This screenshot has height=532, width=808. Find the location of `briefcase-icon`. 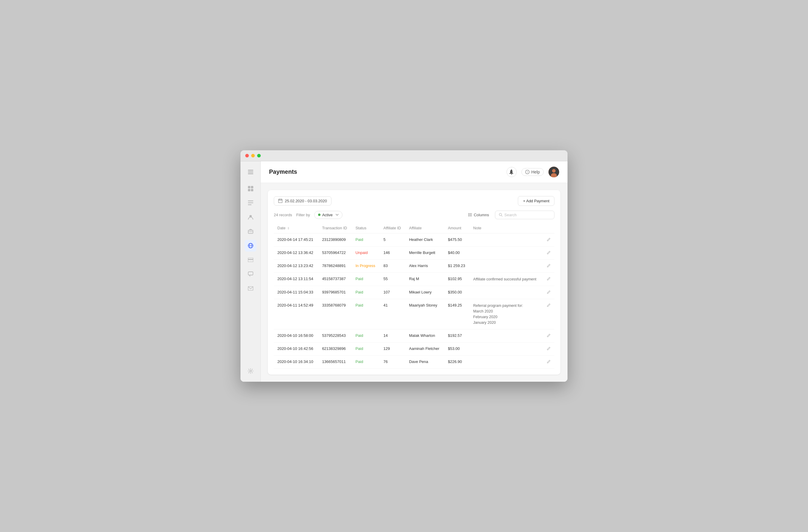

briefcase-icon is located at coordinates (251, 231).